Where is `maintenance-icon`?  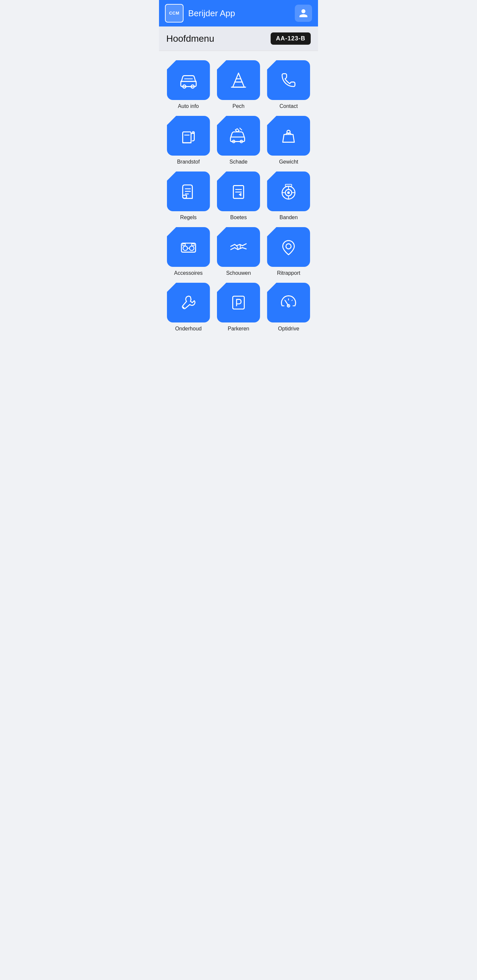
maintenance-icon is located at coordinates (188, 302).